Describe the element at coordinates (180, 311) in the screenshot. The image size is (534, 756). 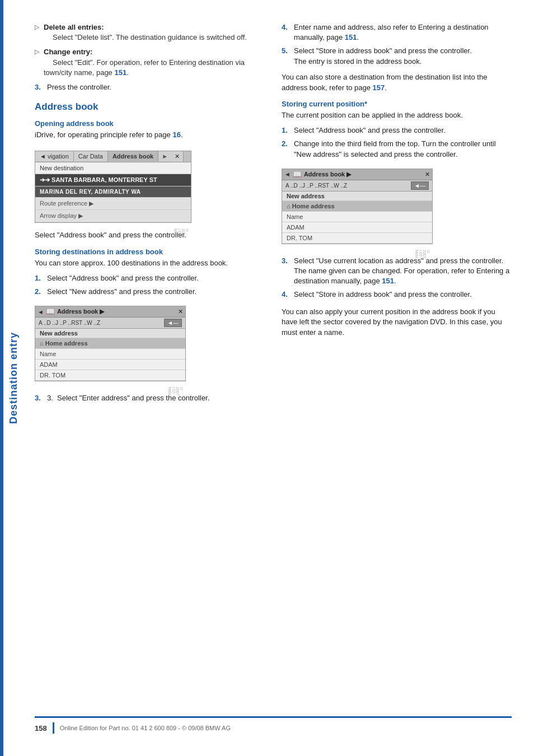
I see `addr-close-icon: ✕` at that location.